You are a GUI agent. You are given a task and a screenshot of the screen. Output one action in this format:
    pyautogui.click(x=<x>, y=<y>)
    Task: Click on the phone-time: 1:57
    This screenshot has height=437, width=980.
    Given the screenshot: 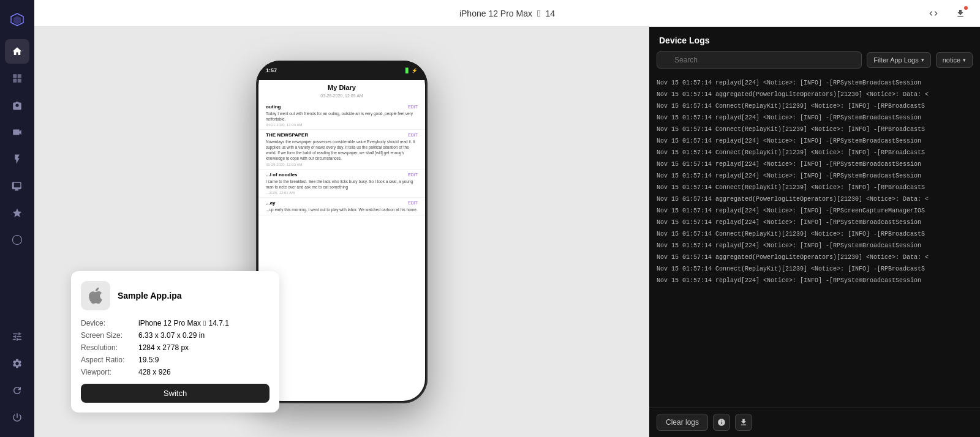 What is the action you would take?
    pyautogui.click(x=271, y=70)
    